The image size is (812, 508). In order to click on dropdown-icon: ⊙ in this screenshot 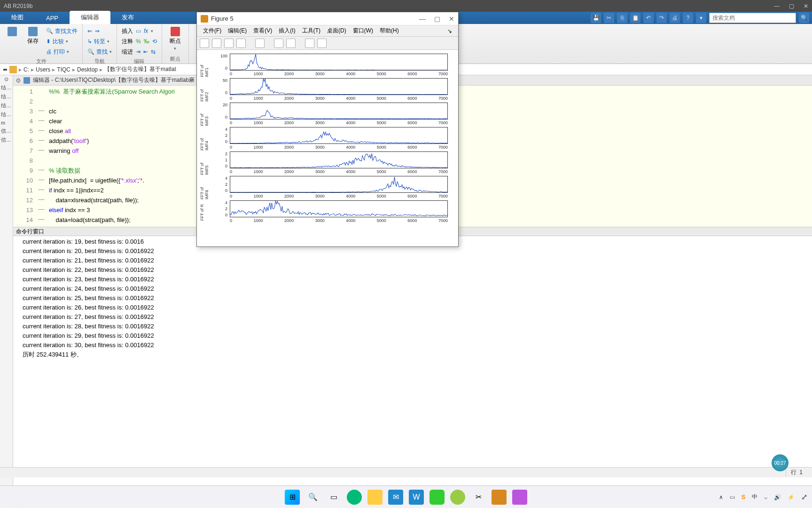, I will do `click(7, 79)`.